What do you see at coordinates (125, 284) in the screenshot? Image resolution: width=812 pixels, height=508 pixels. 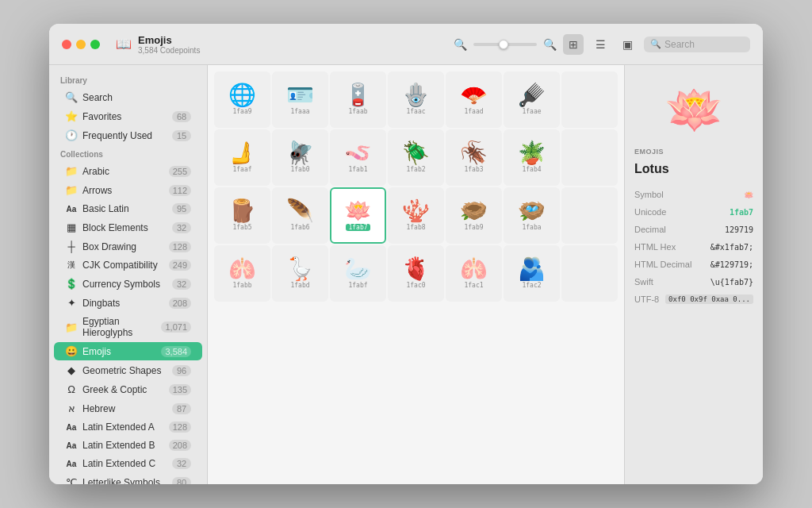 I see `sidebar-item-label: Currency Symbols` at bounding box center [125, 284].